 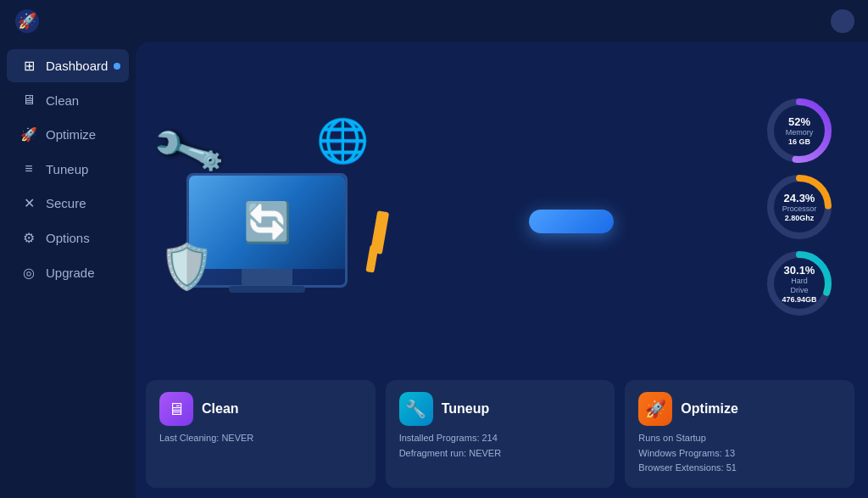 I want to click on card-line: Windows Programs: 13, so click(x=739, y=454).